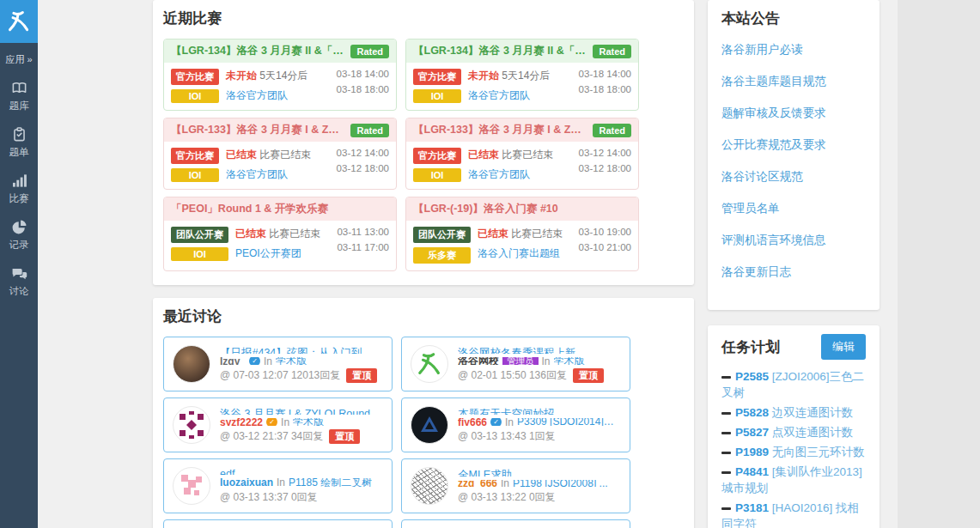 The width and height of the screenshot is (980, 528). What do you see at coordinates (605, 86) in the screenshot?
I see `contest-times: 03-18 14:00 03-18 18:00` at bounding box center [605, 86].